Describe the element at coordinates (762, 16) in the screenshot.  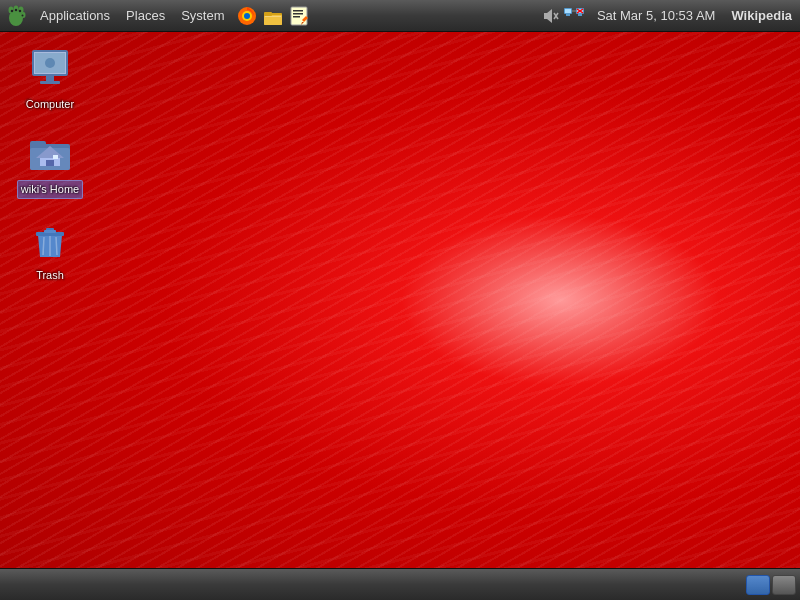
I see `taskbar-wikipedia: Wikipedia` at that location.